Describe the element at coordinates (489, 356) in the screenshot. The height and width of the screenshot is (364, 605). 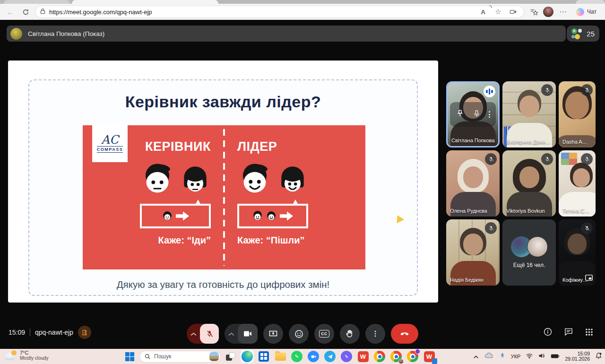
I see `onedrive-icon` at that location.